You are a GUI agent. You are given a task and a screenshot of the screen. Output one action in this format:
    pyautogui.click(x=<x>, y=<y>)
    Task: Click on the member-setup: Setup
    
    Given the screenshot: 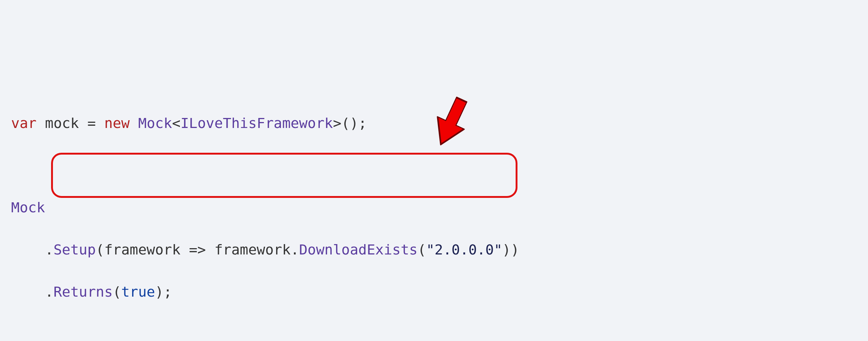 What is the action you would take?
    pyautogui.click(x=74, y=250)
    